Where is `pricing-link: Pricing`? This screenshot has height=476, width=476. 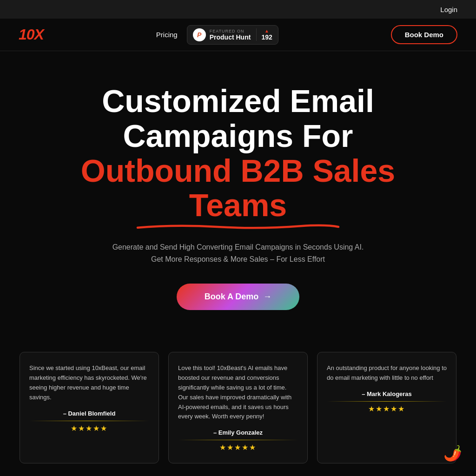
pricing-link: Pricing is located at coordinates (167, 34).